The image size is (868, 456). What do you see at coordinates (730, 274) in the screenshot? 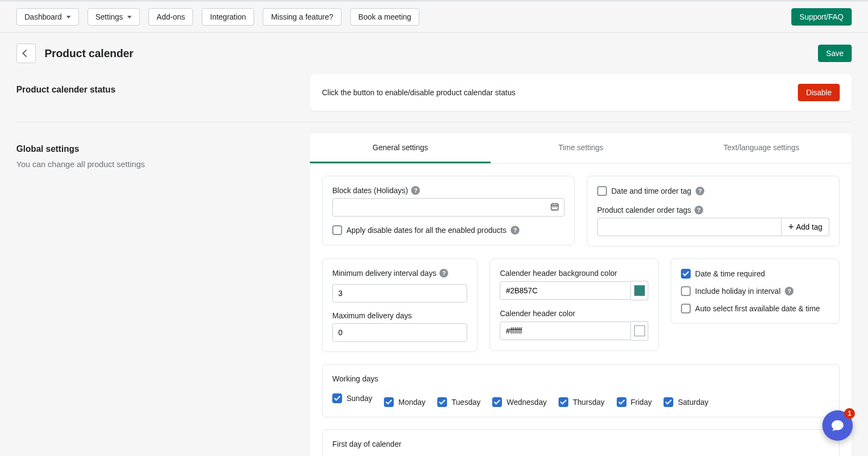
I see `date-time-required-label: Date & time required` at bounding box center [730, 274].